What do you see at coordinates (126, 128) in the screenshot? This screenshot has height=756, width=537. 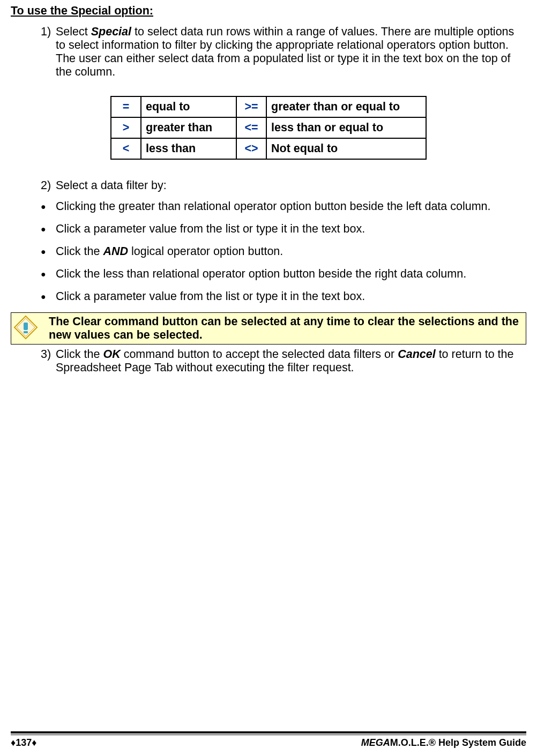 I see `op-symbol: >` at bounding box center [126, 128].